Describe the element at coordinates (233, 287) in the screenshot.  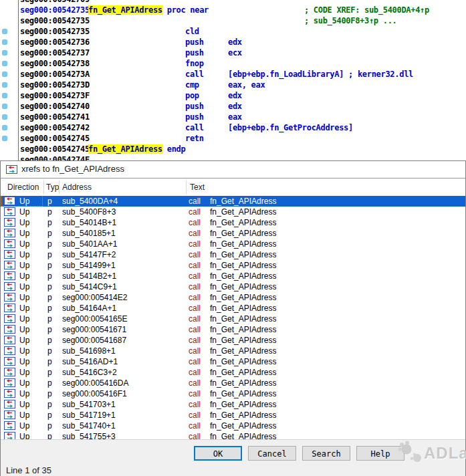
I see `xref-row: Uppsub_5414C9+1callfn_Get_APIAdress` at that location.